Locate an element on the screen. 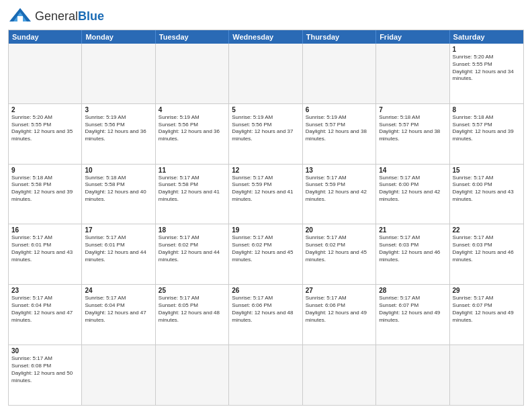  logo-icon is located at coordinates (20, 16).